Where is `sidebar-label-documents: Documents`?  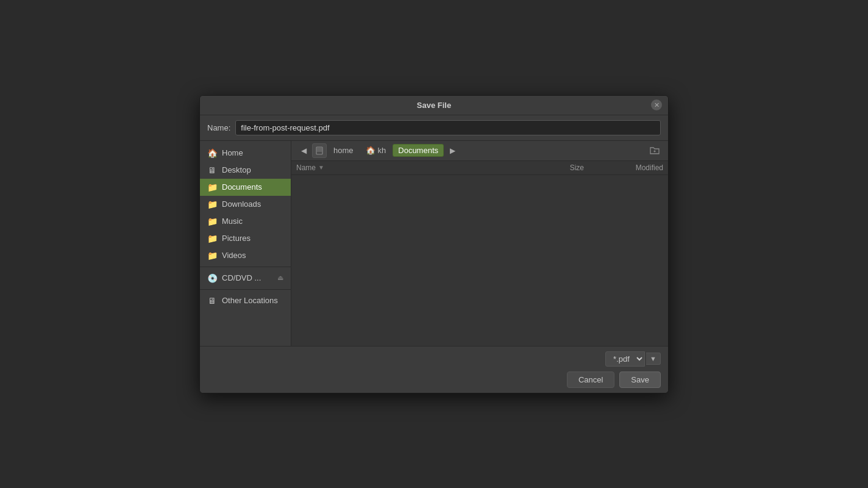 sidebar-label-documents: Documents is located at coordinates (242, 187).